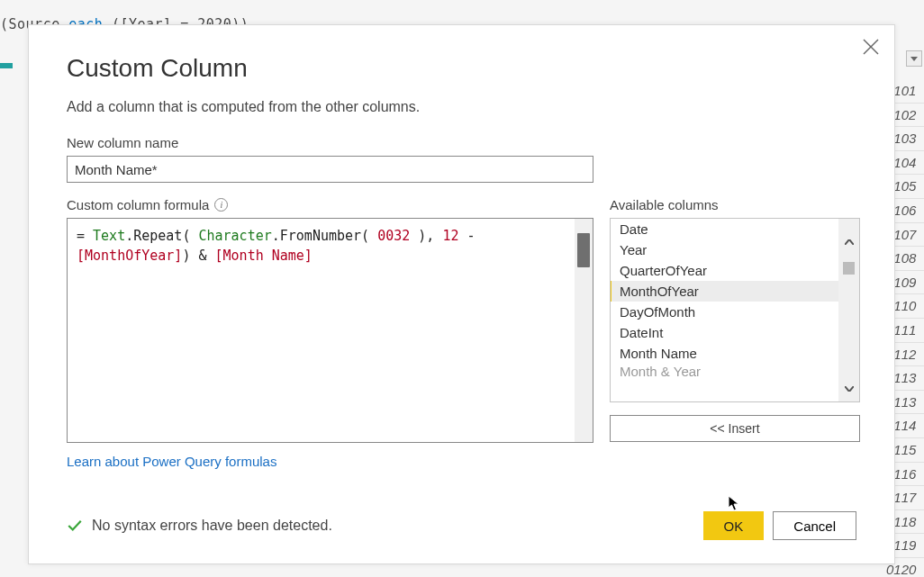 The width and height of the screenshot is (924, 577). Describe the element at coordinates (724, 370) in the screenshot. I see `list-item: Month & Year` at that location.